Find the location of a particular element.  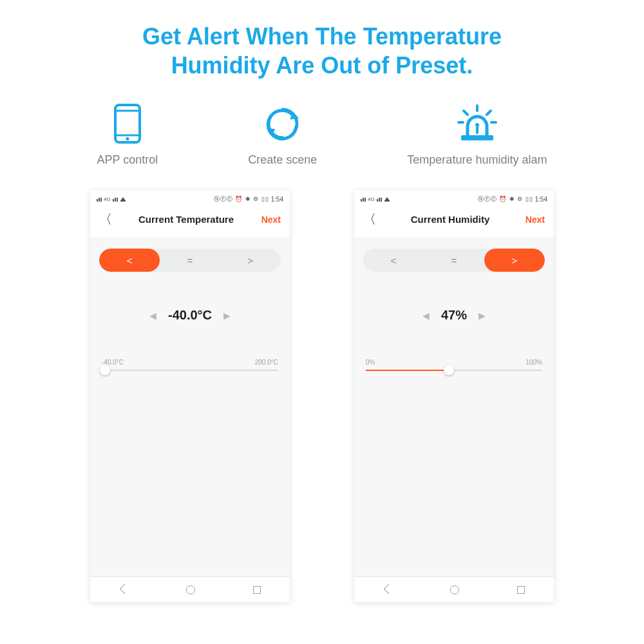

refresh-icon is located at coordinates (283, 124).